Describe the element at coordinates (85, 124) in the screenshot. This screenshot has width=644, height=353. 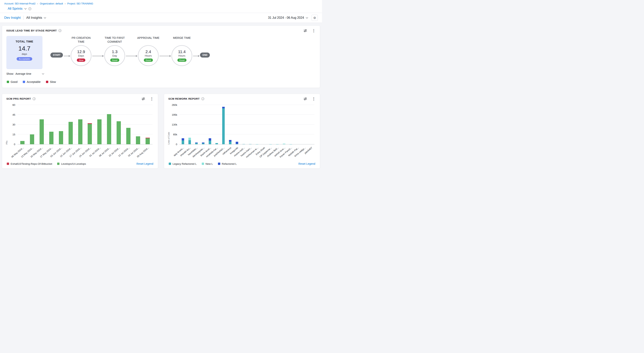
I see `chart-plot-area: 015304560` at that location.